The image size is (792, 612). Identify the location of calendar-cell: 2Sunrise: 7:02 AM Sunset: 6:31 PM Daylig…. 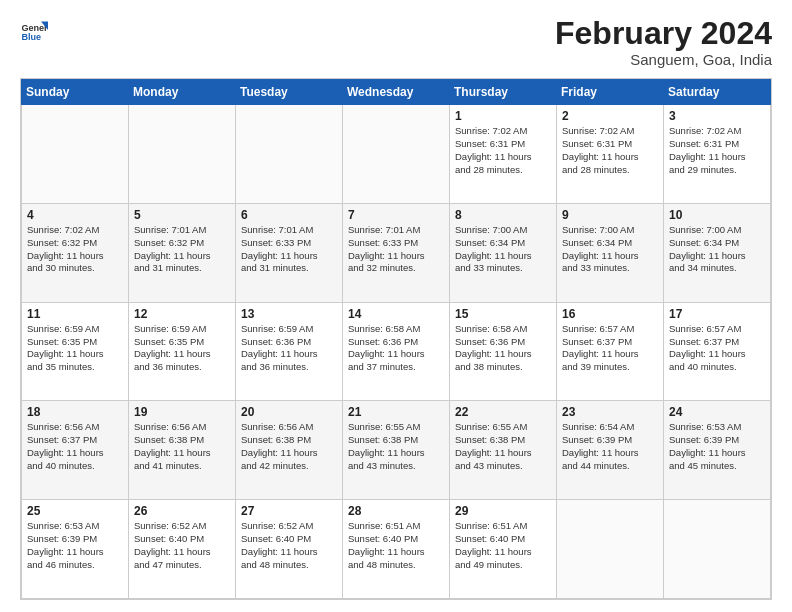
(610, 154).